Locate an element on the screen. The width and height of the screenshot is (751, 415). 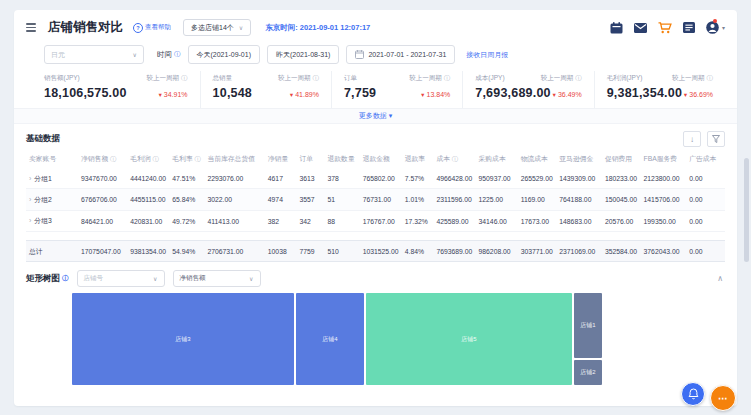
currency-select-placeholder: 日元 is located at coordinates (58, 55).